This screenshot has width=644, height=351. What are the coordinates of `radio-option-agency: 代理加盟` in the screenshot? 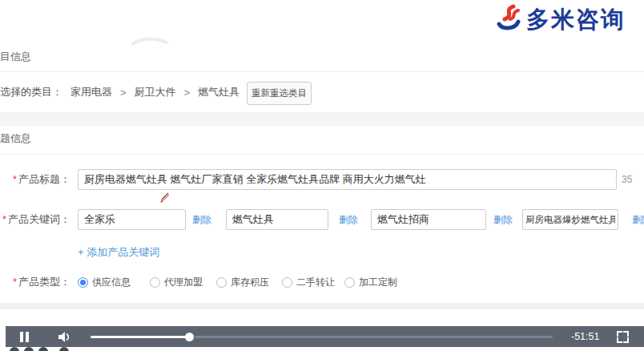 It's located at (176, 282).